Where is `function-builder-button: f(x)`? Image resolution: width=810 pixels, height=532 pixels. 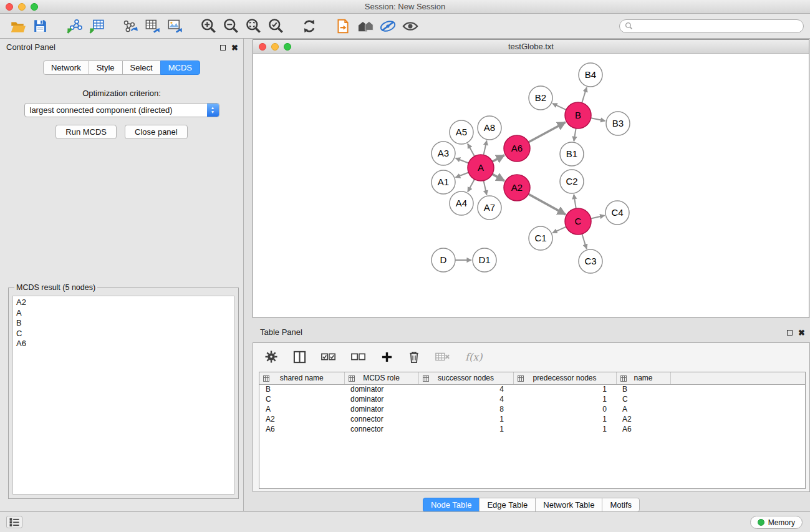
function-builder-button: f(x) is located at coordinates (474, 357).